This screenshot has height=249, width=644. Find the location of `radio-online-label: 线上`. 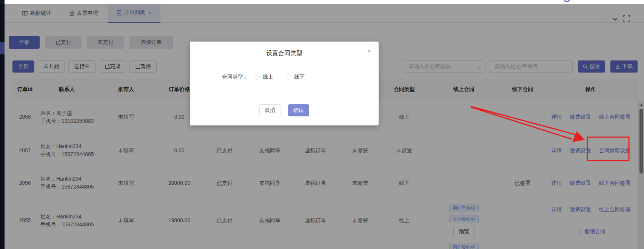

radio-online-label: 线上 is located at coordinates (268, 77).